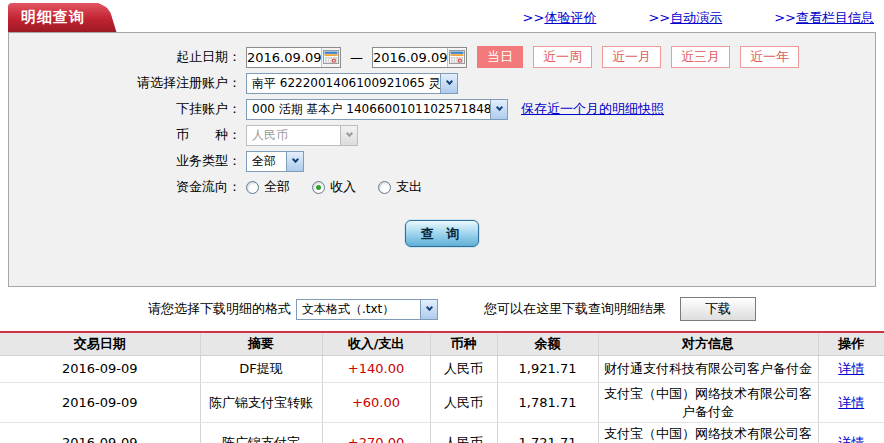 This screenshot has height=443, width=884. I want to click on cell-balance: 1,721.71, so click(548, 433).